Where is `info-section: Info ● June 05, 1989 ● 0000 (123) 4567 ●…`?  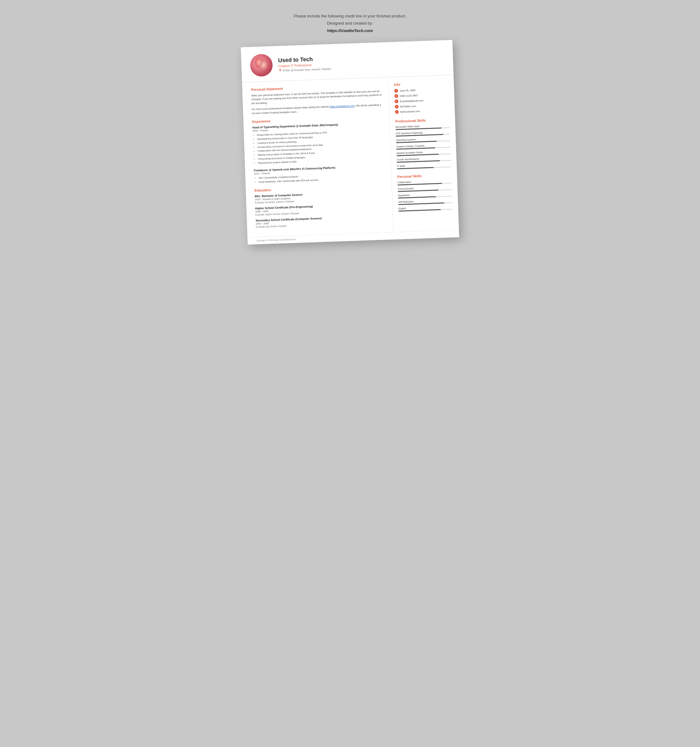 info-section: Info ● June 05, 1989 ● 0000 (123) 4567 ●… is located at coordinates (421, 97).